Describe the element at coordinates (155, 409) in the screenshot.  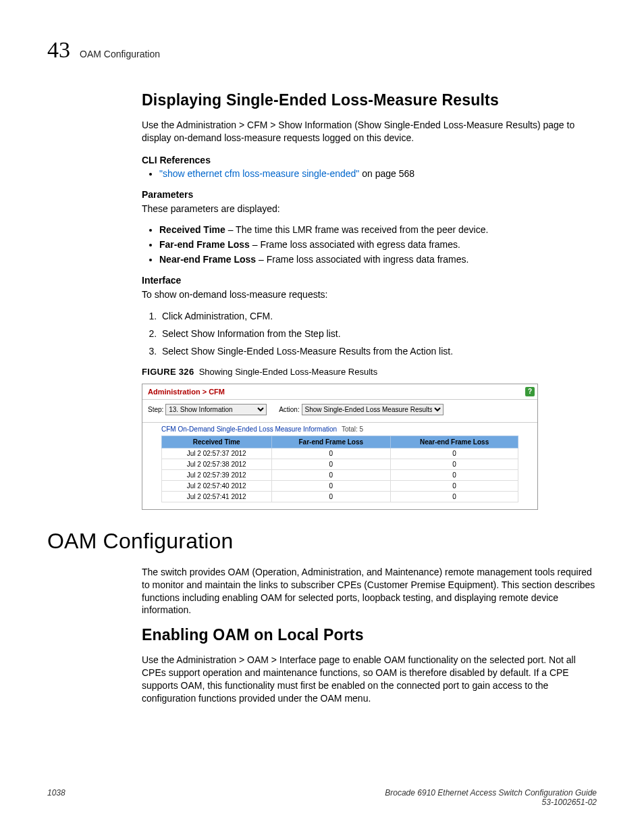
I see `step-label: Step:` at that location.